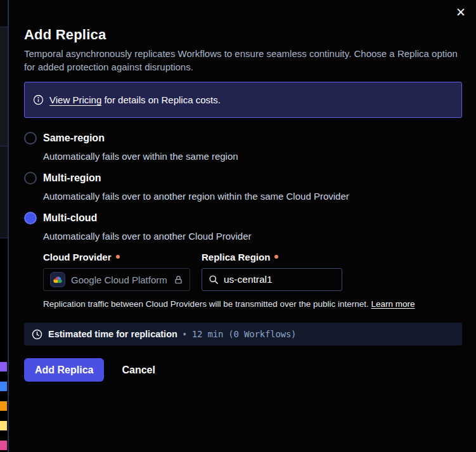  What do you see at coordinates (243, 186) in the screenshot?
I see `option-multi-region: Multi-region Automatically fails over to…` at bounding box center [243, 186].